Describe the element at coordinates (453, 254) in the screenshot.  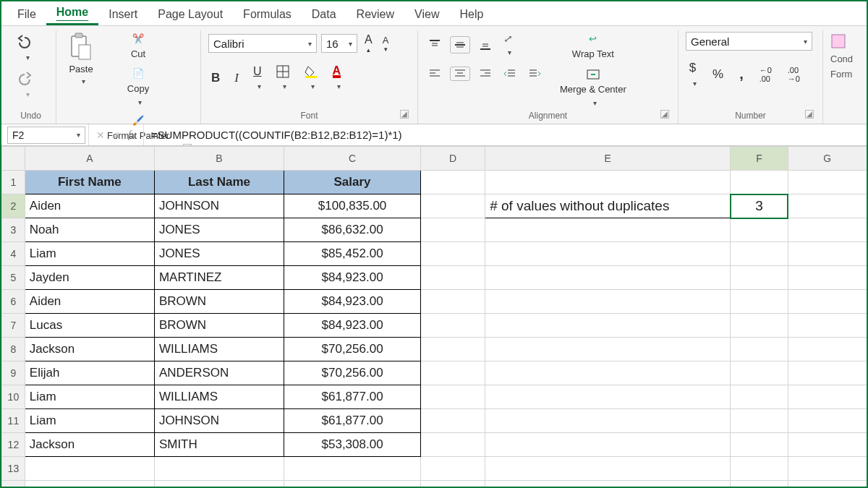
I see `cell-D4` at that location.